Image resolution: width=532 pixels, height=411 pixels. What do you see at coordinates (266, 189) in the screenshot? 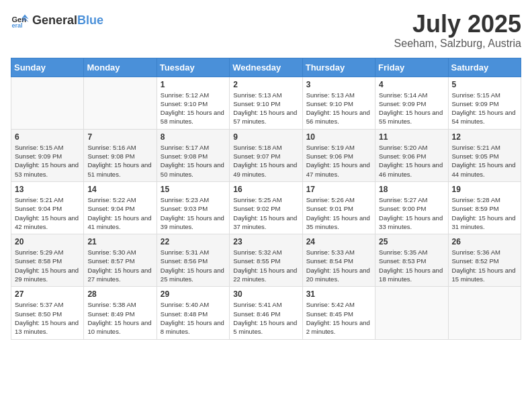
I see `day-number: 16` at bounding box center [266, 189].